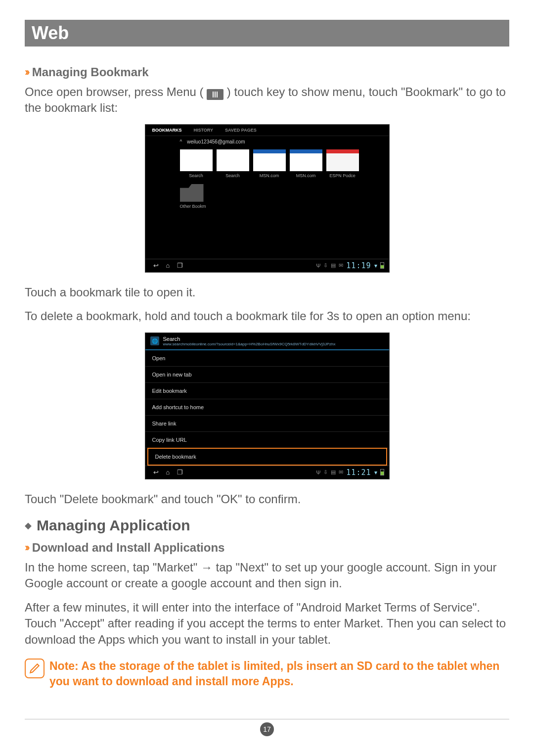  What do you see at coordinates (267, 729) in the screenshot?
I see `page-number: 17` at bounding box center [267, 729].